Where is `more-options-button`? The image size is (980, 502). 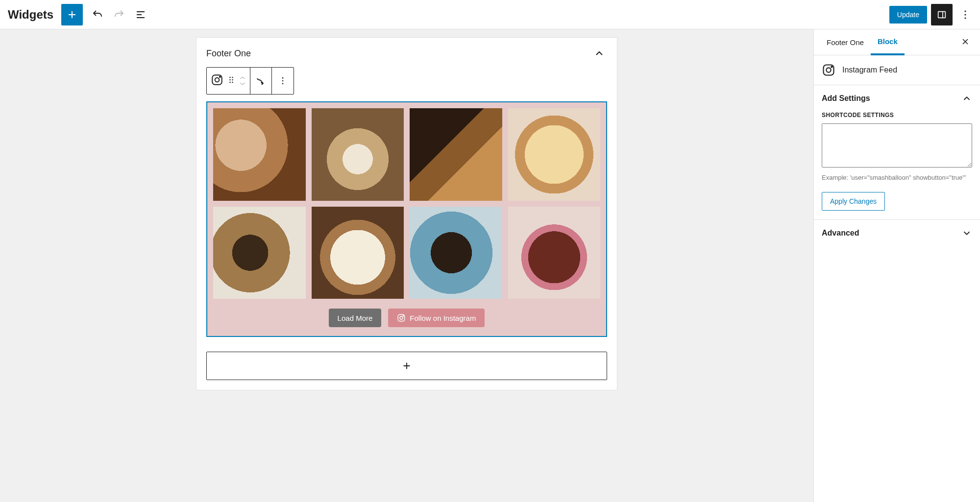
more-options-button is located at coordinates (965, 15).